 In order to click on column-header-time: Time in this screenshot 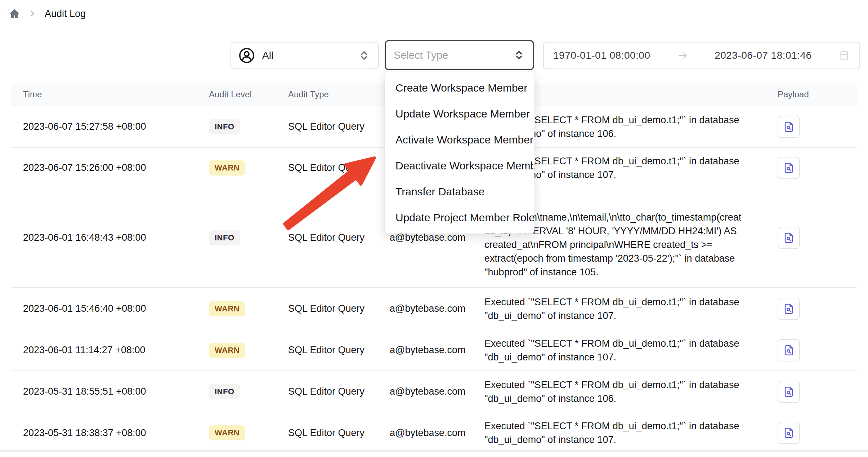, I will do `click(98, 94)`.